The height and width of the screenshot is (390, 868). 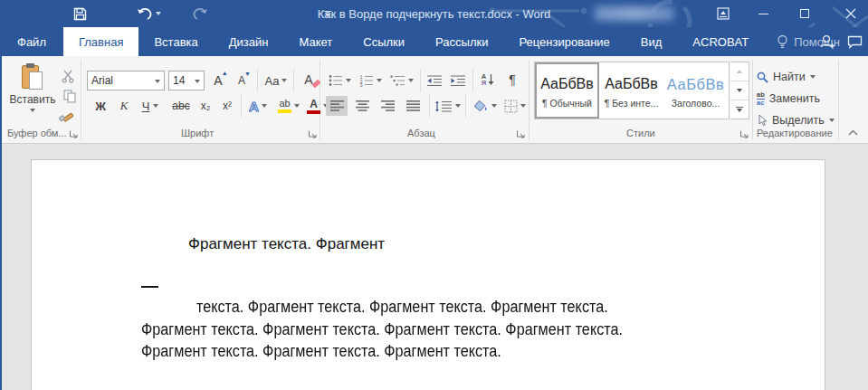 I want to click on find-dropdown-arrow, so click(x=813, y=77).